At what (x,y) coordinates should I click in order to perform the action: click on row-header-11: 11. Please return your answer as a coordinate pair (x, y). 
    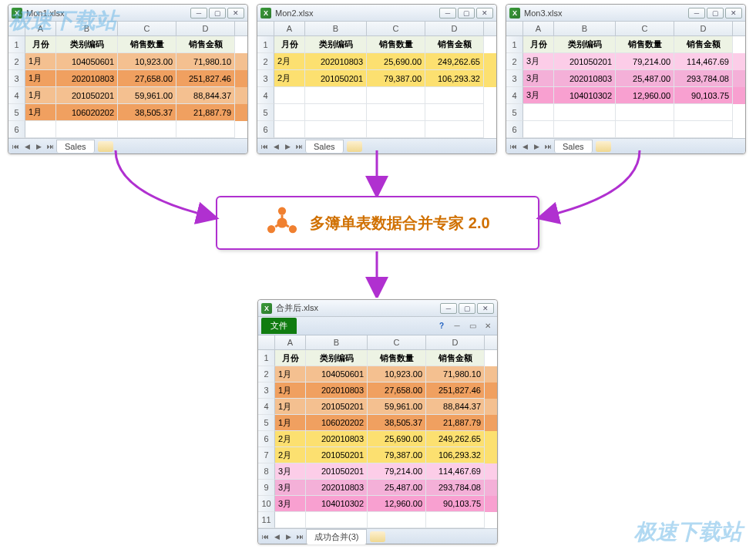
    Looking at the image, I should click on (267, 520).